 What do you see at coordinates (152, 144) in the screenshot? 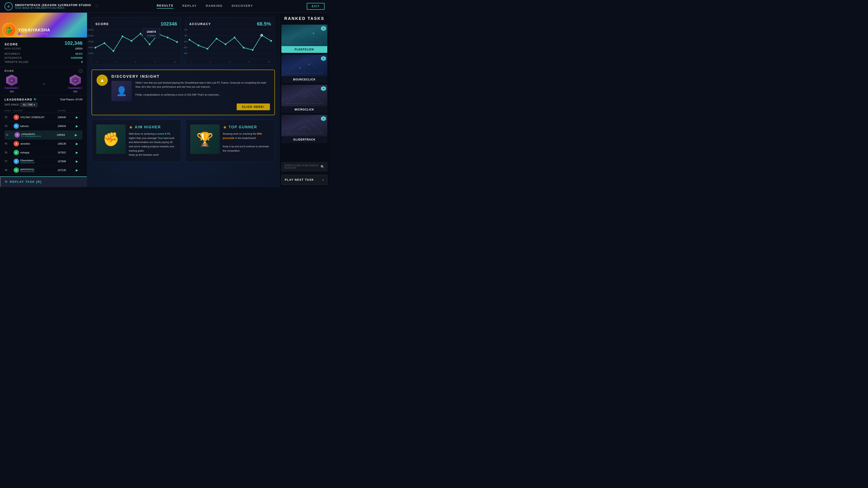
I see `aim-higher-text: Well done on achieving a score 5.7% high…` at bounding box center [152, 144].